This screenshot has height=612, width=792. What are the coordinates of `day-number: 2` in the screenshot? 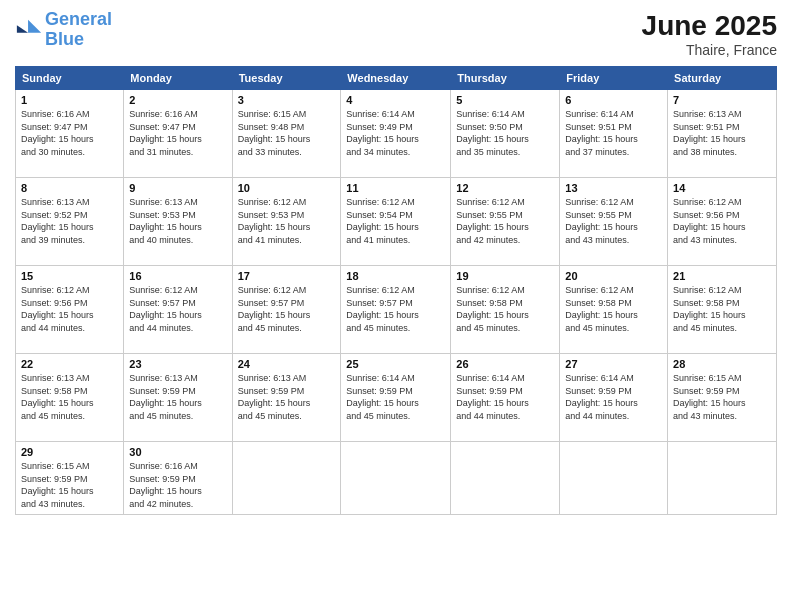 It's located at (178, 100).